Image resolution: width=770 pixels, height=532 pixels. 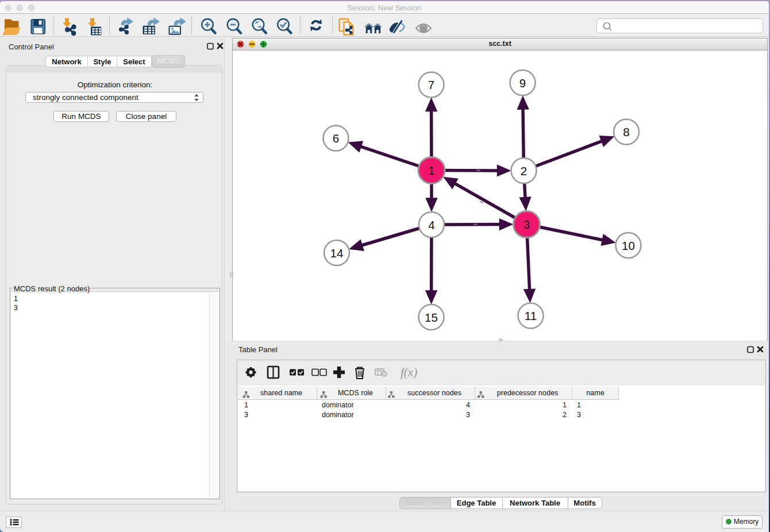 What do you see at coordinates (626, 132) in the screenshot?
I see `svg-text: 8` at bounding box center [626, 132].